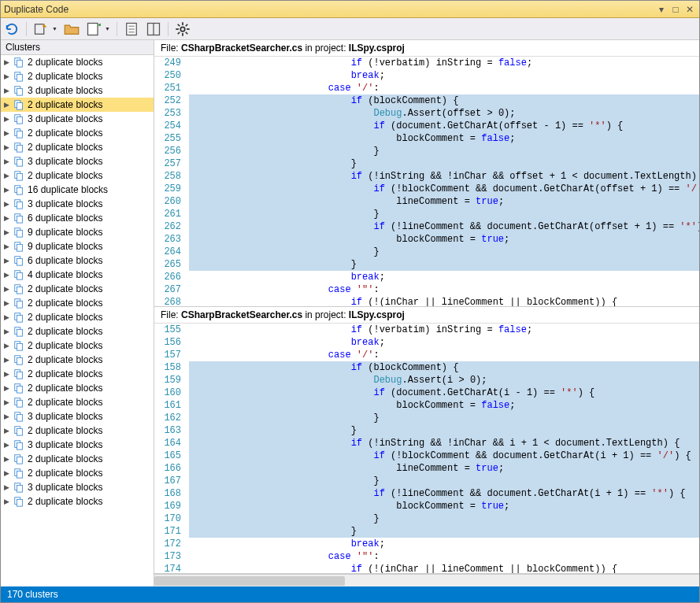  I want to click on code-line: 159 Debug.Assert(i > 0);, so click(427, 380).